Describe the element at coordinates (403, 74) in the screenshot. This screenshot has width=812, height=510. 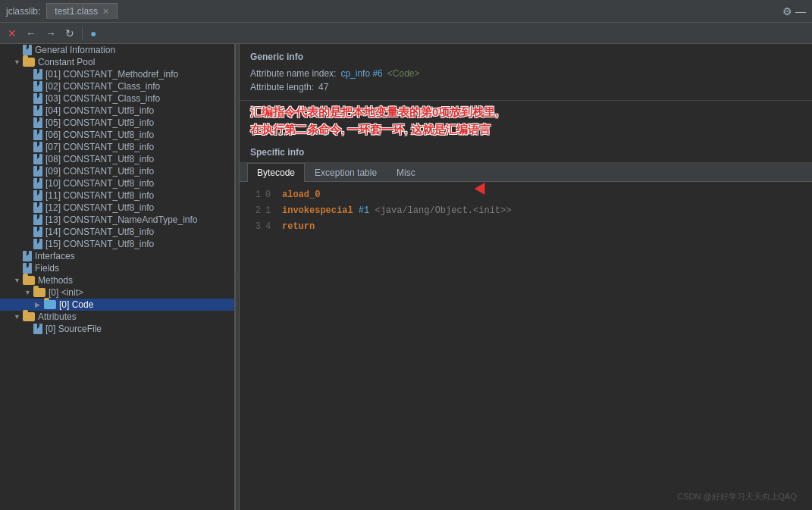
I see `attr-name-value: <Code>` at that location.